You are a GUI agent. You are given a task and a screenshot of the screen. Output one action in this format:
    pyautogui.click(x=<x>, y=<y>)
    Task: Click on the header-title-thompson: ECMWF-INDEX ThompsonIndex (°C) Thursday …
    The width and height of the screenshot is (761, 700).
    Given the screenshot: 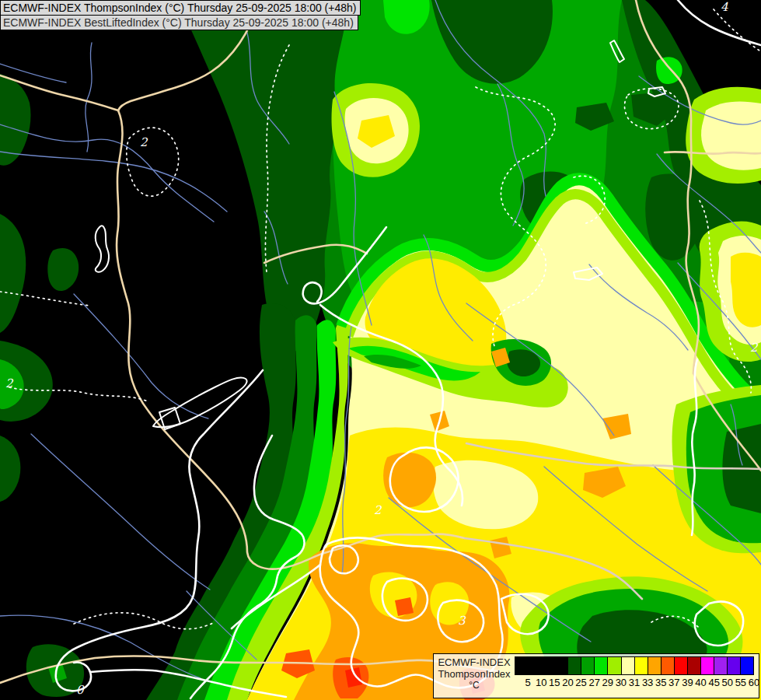 What is the action you would take?
    pyautogui.click(x=180, y=8)
    